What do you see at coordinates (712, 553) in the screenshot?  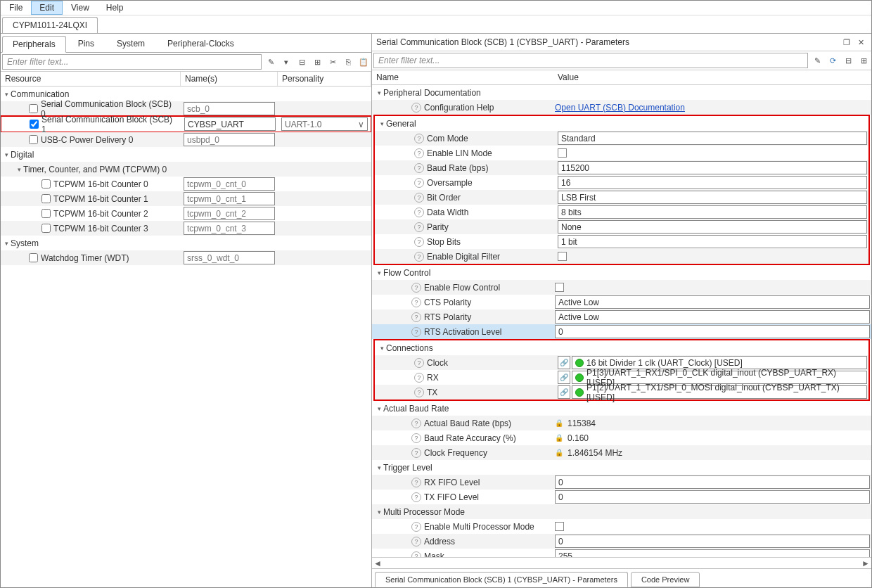 I see `mask-value: 255` at bounding box center [712, 553].